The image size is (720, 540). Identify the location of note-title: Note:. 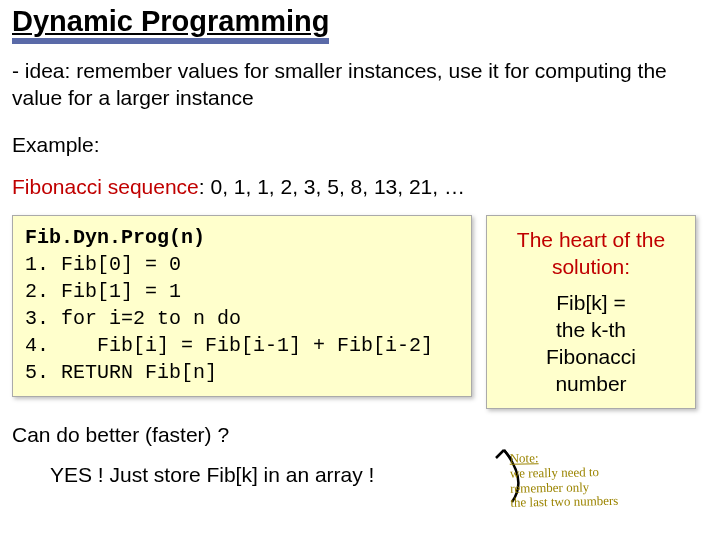
(524, 458).